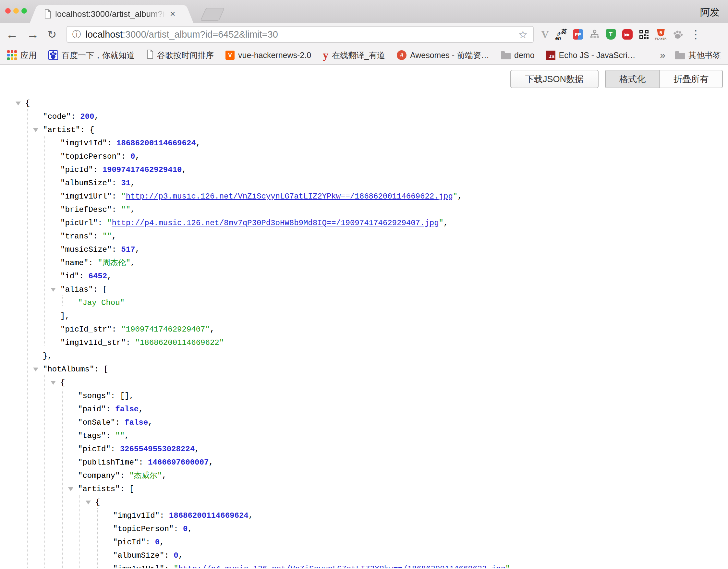  I want to click on apps-grid-cell, so click(16, 59).